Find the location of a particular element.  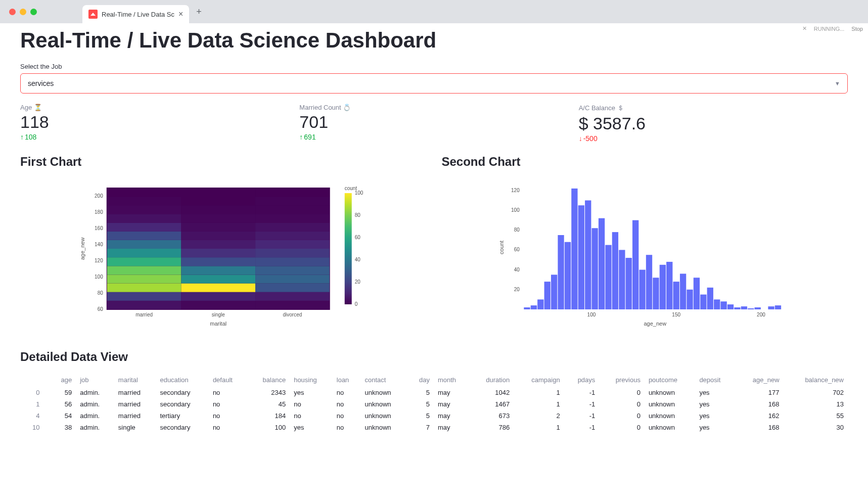

close-tab-button: × is located at coordinates (181, 14).